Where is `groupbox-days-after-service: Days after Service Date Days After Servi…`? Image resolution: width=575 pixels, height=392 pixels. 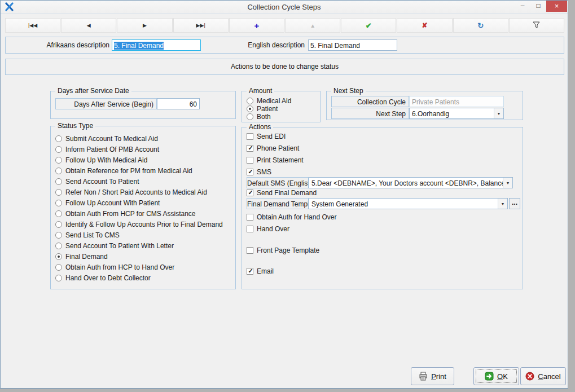 groupbox-days-after-service: Days after Service Date Days After Servi… is located at coordinates (143, 105).